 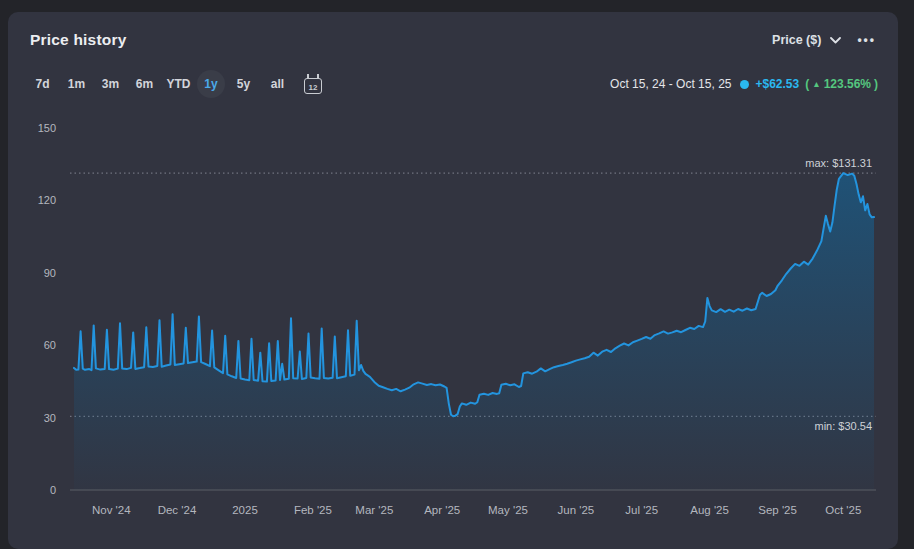 I want to click on metric-dropdown-label: Price ($), so click(x=796, y=40).